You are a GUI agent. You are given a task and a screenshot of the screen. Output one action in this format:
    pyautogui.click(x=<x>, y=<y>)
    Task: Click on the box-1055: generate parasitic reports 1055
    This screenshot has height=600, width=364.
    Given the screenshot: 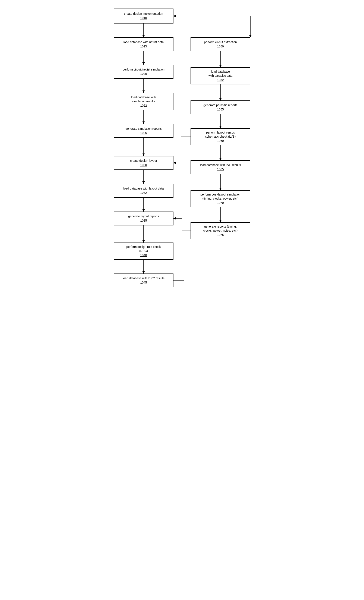 What is the action you would take?
    pyautogui.click(x=221, y=107)
    